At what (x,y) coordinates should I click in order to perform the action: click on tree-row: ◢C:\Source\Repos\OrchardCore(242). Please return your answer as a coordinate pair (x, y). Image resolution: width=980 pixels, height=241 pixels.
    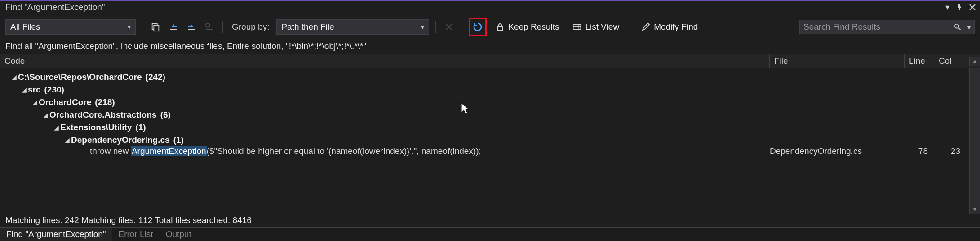
    Looking at the image, I should click on (484, 77).